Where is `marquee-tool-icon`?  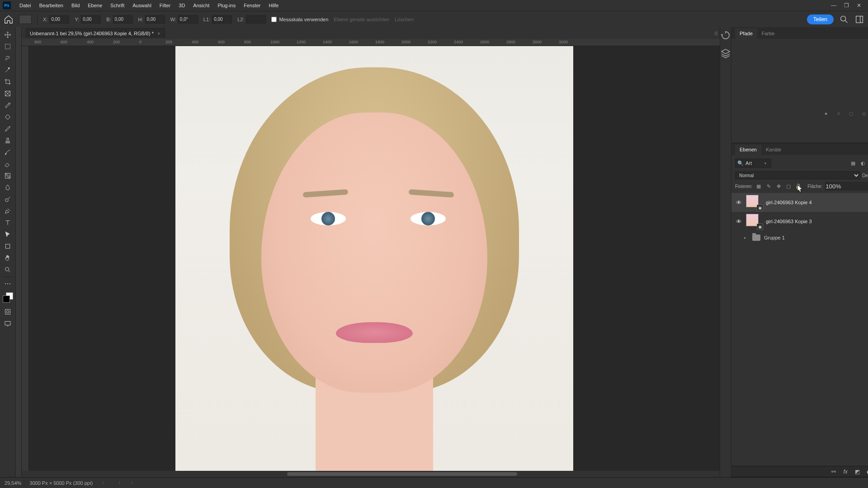 marquee-tool-icon is located at coordinates (8, 47).